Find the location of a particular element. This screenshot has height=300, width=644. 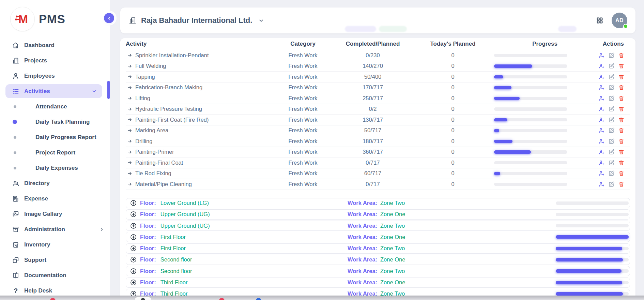

sidebar-item-employees: Employees is located at coordinates (55, 76).